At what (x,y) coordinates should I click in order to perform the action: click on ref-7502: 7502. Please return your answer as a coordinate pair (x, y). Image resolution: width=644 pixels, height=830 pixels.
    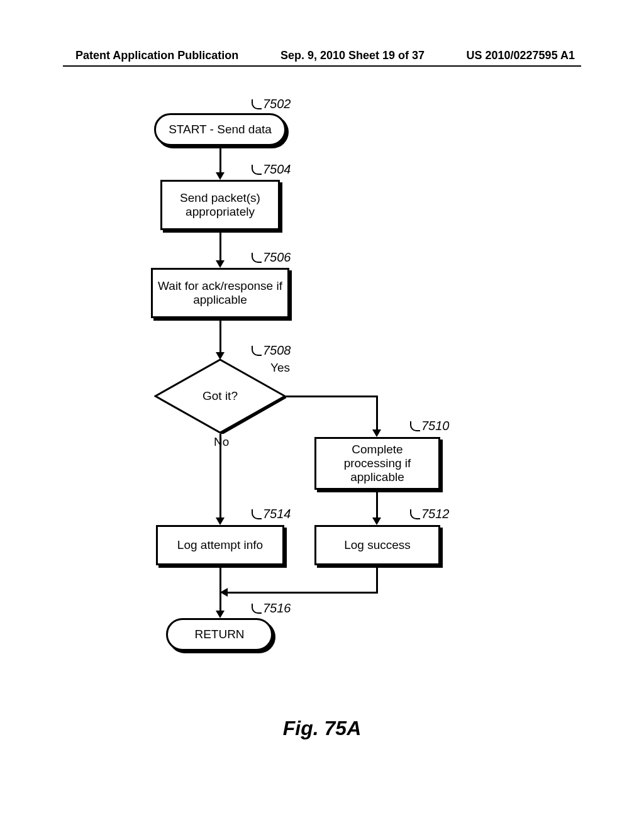
    Looking at the image, I should click on (277, 104).